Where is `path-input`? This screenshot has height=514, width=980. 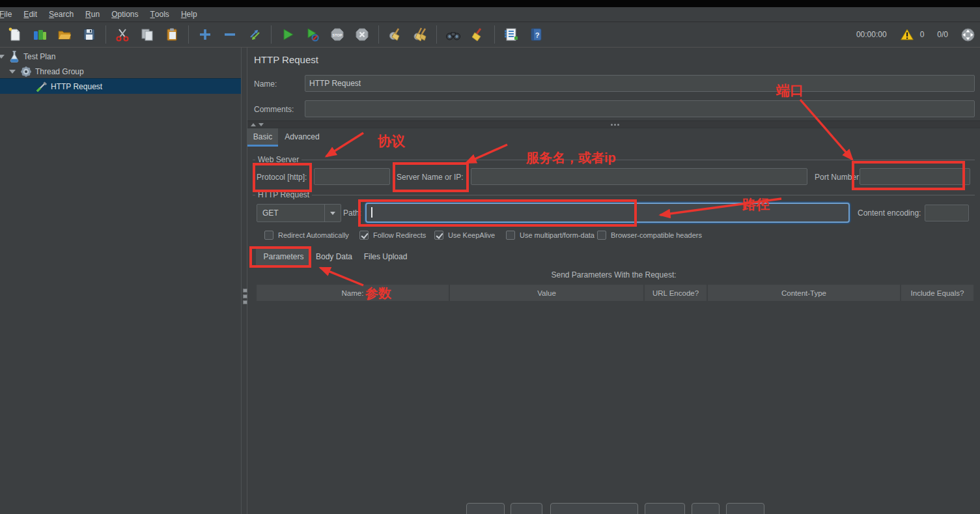
path-input is located at coordinates (608, 212).